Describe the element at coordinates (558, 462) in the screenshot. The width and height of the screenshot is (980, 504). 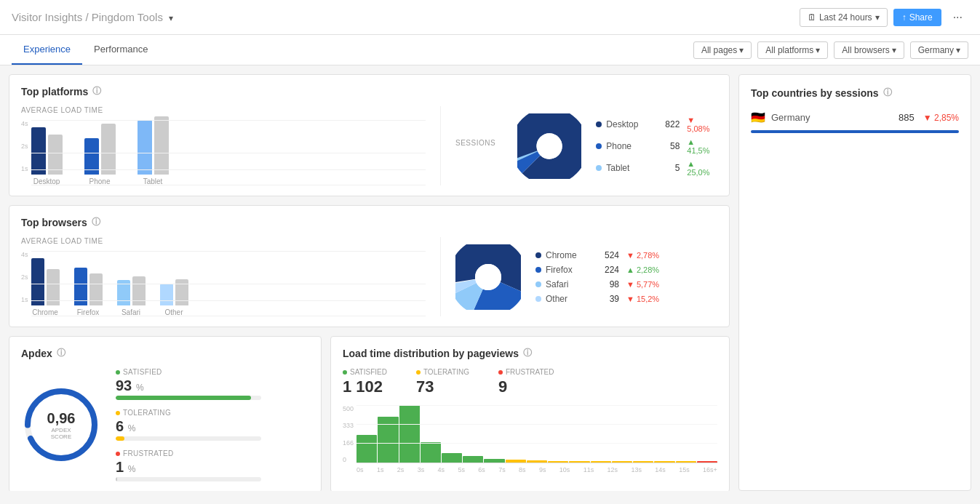
I see `load-bar-9s` at that location.